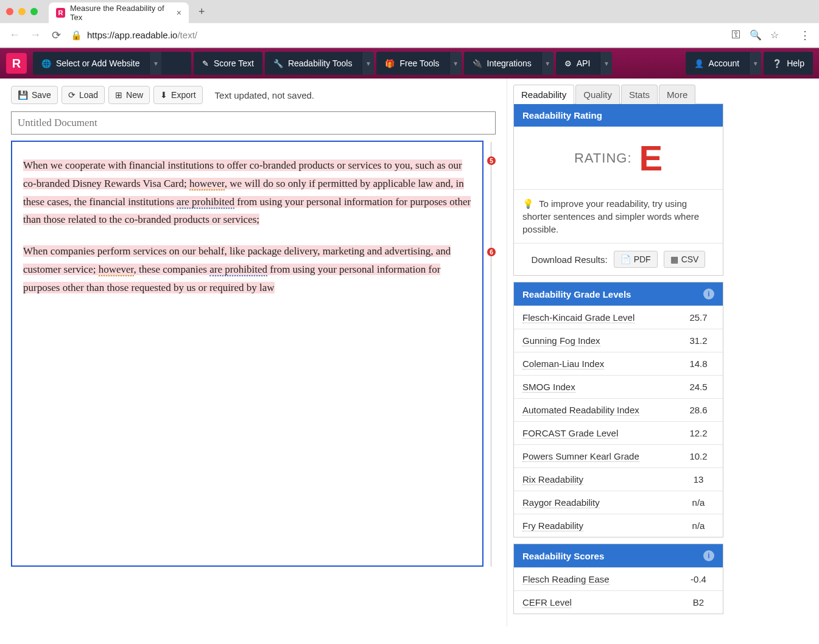  Describe the element at coordinates (619, 421) in the screenshot. I see `grade-table: Flesch-Kincaid Grade Level25.7Gunning Fo…` at that location.